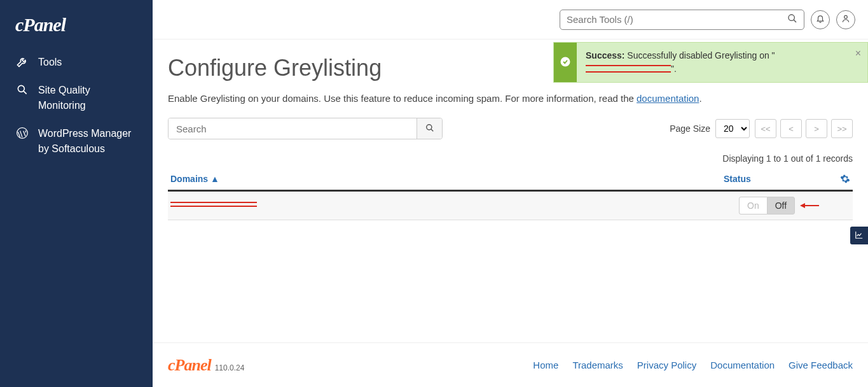 Image resolution: width=868 pixels, height=387 pixels. What do you see at coordinates (711, 62) in the screenshot?
I see `success-alert: Success: Successfully disabled Greylisti…` at bounding box center [711, 62].